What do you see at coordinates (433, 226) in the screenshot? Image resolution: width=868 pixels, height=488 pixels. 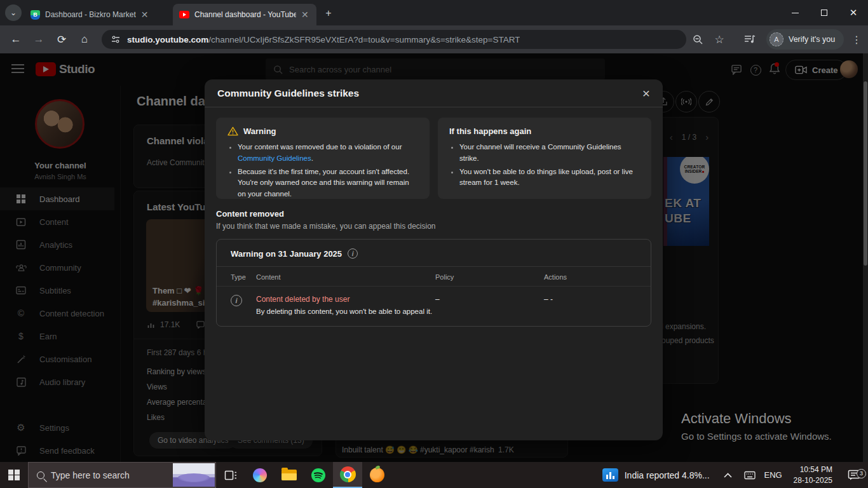 I see `content-removed-subheading: If you think that we made a mistake, you…` at bounding box center [433, 226].